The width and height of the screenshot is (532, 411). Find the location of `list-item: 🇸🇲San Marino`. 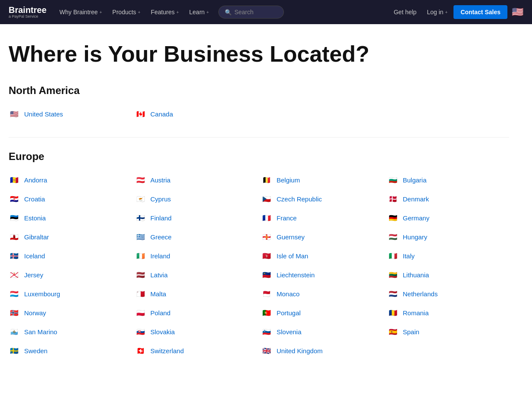

list-item: 🇸🇲San Marino is located at coordinates (70, 332).